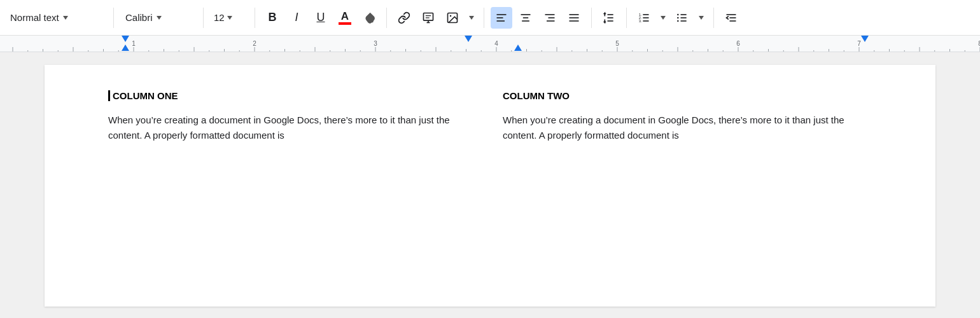  I want to click on size-chevron-icon, so click(230, 18).